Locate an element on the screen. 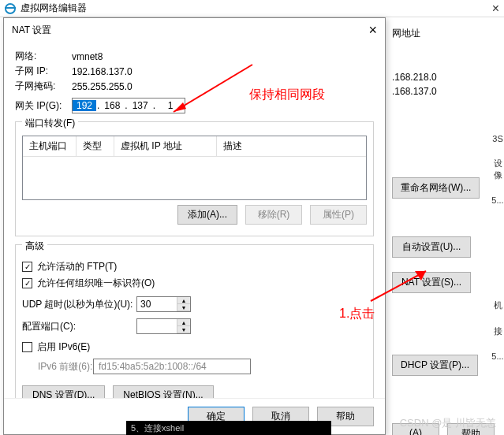  annotation-click: 1.点击 is located at coordinates (357, 314).